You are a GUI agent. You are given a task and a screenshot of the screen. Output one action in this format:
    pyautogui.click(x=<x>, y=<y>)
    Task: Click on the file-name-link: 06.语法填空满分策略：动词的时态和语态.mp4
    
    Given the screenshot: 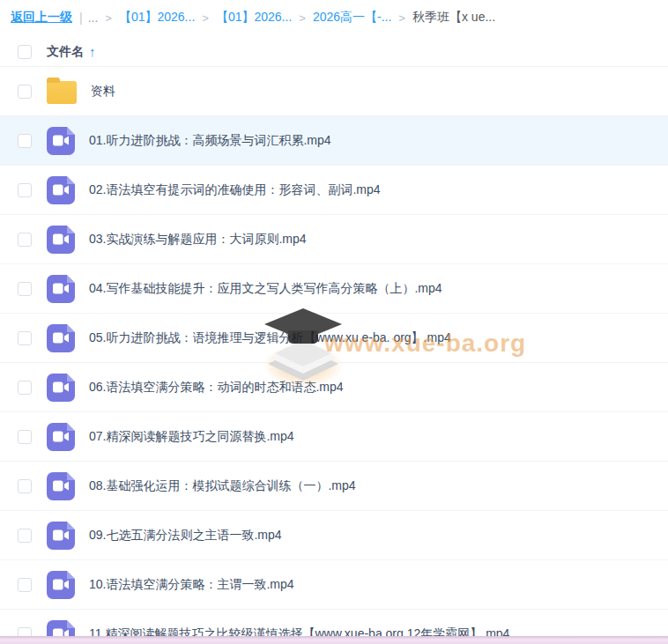 What is the action you would take?
    pyautogui.click(x=217, y=388)
    